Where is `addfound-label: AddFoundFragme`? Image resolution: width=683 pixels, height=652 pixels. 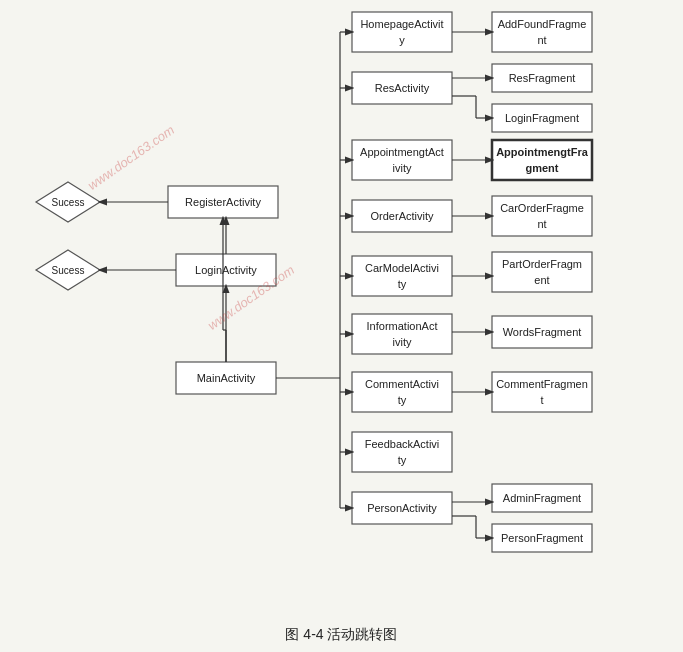
addfound-label: AddFoundFragme is located at coordinates (542, 24).